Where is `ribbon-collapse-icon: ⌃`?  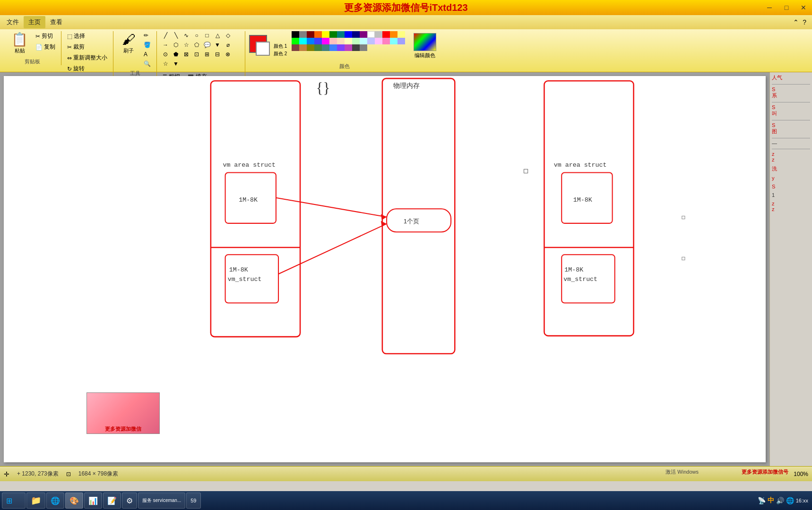 ribbon-collapse-icon: ⌃ is located at coordinates (796, 22).